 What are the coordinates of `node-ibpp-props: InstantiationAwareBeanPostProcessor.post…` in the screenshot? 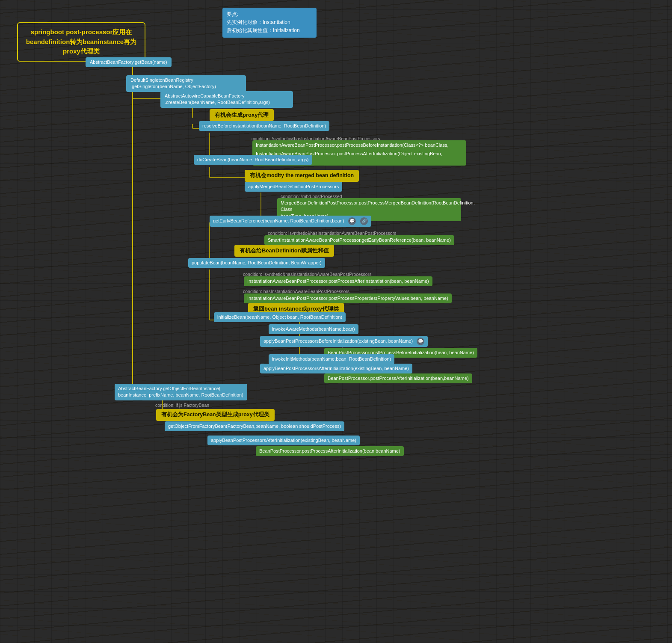 It's located at (348, 299).